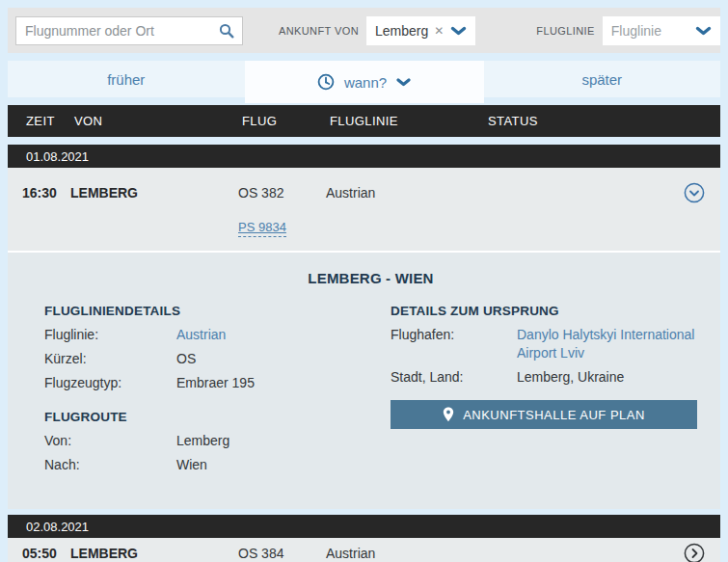  I want to click on search-box, so click(129, 31).